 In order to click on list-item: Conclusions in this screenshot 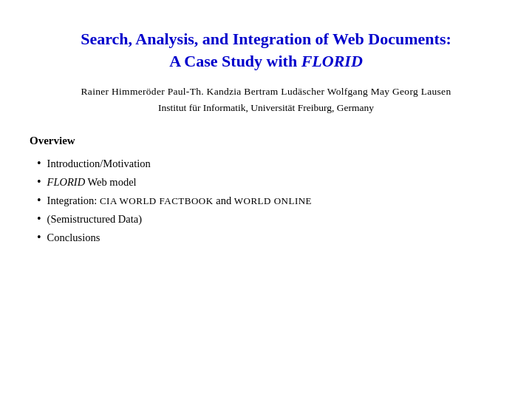, I will do `click(270, 238)`.